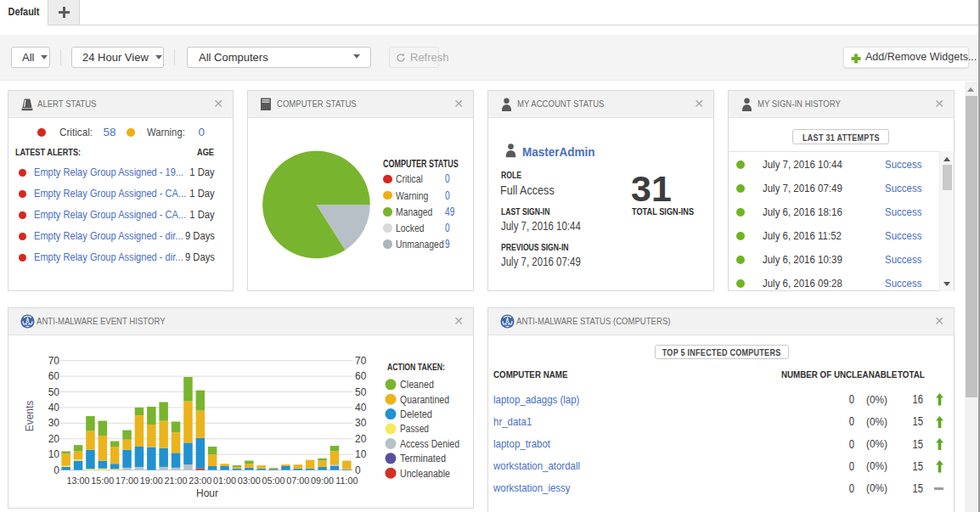 Image resolution: width=980 pixels, height=512 pixels. What do you see at coordinates (78, 481) in the screenshot?
I see `svg-text: 13:00` at bounding box center [78, 481].